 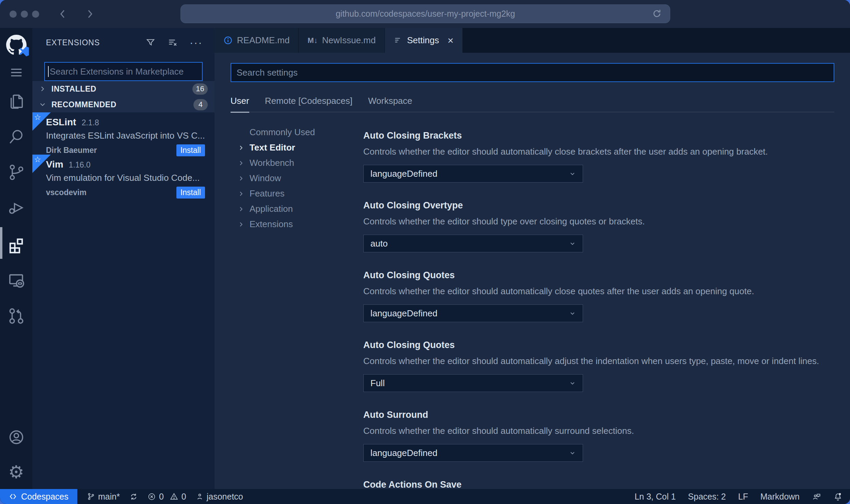 What do you see at coordinates (16, 45) in the screenshot?
I see `github-codespaces-logo` at bounding box center [16, 45].